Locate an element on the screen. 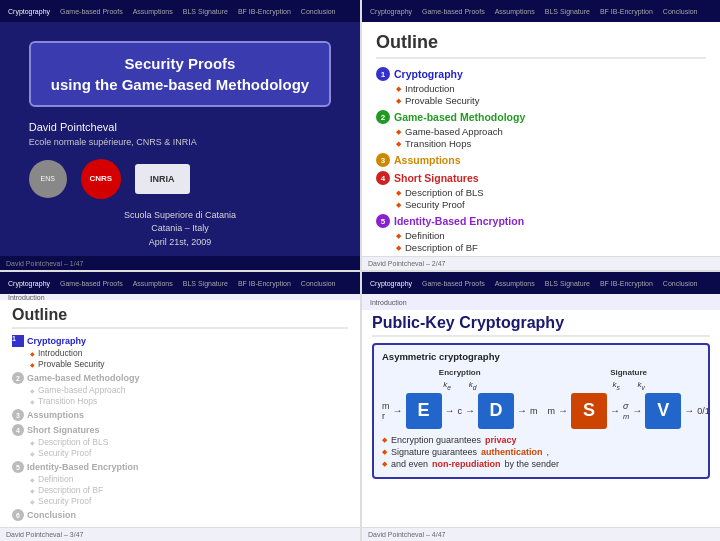  note-auth: Signature guarantees authentication, is located at coordinates (541, 452).